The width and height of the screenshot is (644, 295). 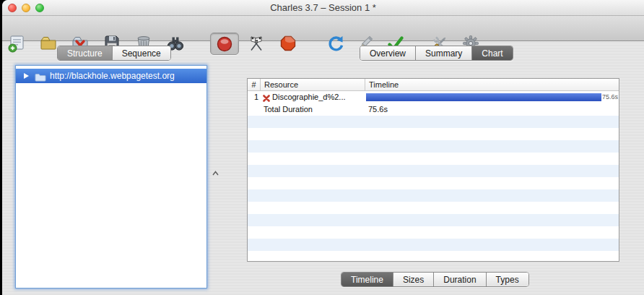 What do you see at coordinates (323, 29) in the screenshot?
I see `toolbar` at bounding box center [323, 29].